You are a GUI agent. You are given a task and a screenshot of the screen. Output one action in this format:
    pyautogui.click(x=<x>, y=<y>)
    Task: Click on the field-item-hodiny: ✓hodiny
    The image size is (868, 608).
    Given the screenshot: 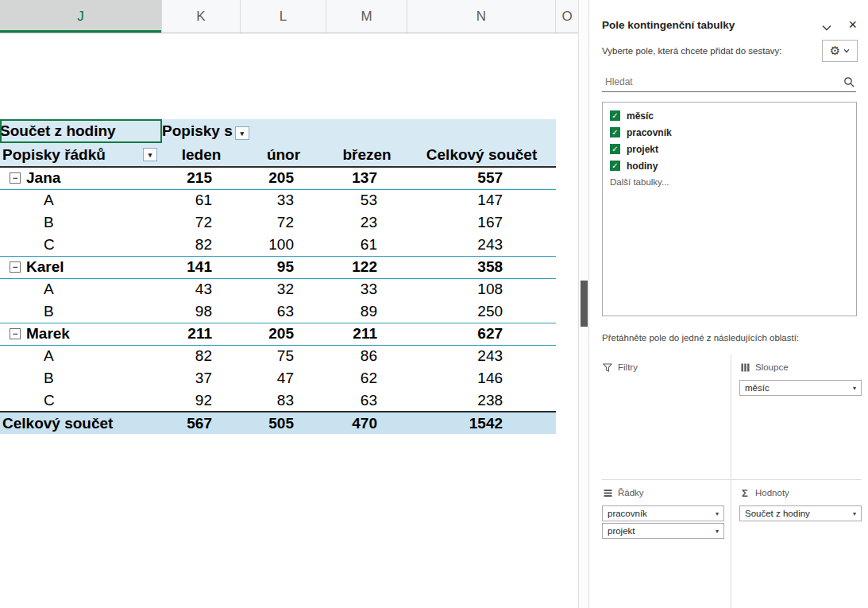 What is the action you would take?
    pyautogui.click(x=729, y=165)
    